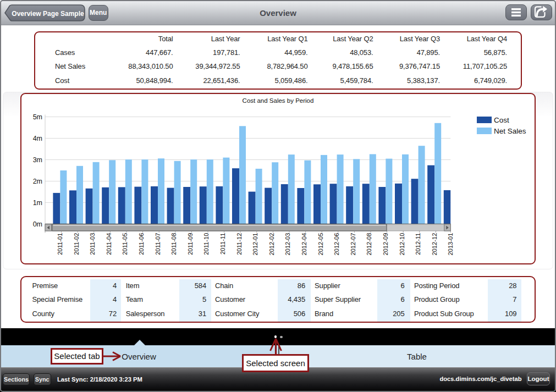  Describe the element at coordinates (37, 181) in the screenshot. I see `svg-text: 2m` at that location.